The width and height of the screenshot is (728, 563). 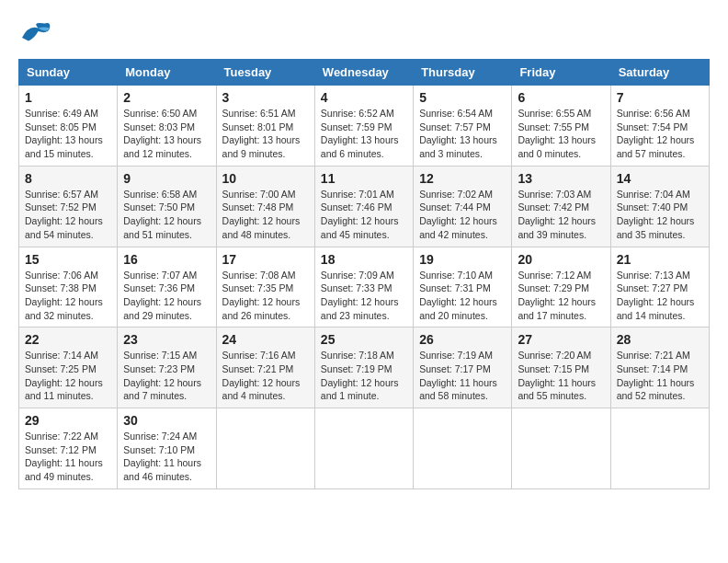 I want to click on day-info: Sunrise: 6:57 AMSunset: 7:52 PMDaylight:…, so click(x=68, y=215).